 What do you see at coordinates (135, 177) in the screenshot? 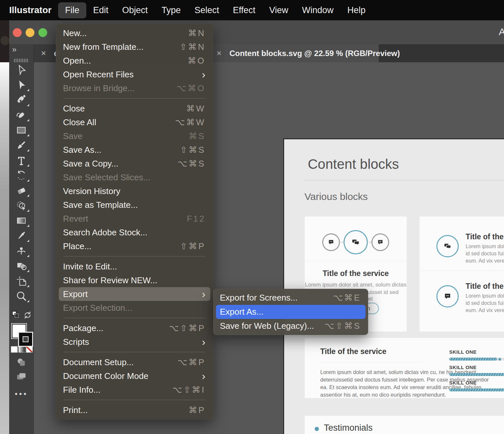
I see `file-menu-item-save-selected-slices: Save Selected Slices...` at bounding box center [135, 177].